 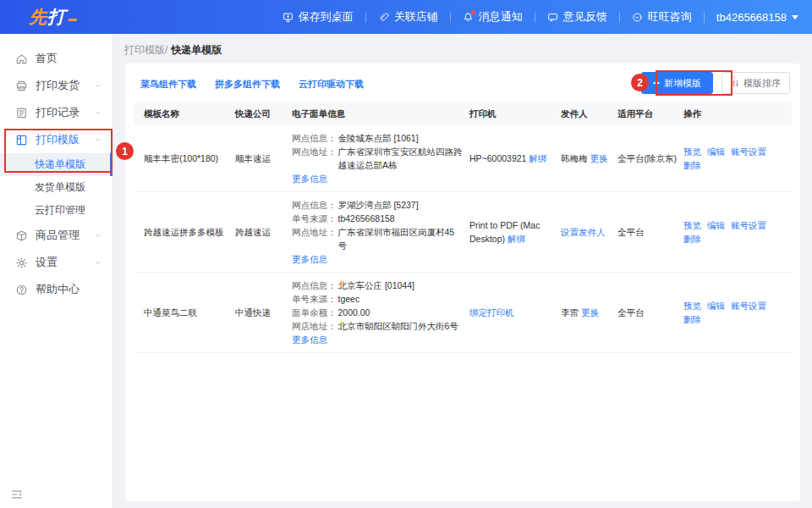 What do you see at coordinates (570, 312) in the screenshot?
I see `sender-name: 李雷` at bounding box center [570, 312].